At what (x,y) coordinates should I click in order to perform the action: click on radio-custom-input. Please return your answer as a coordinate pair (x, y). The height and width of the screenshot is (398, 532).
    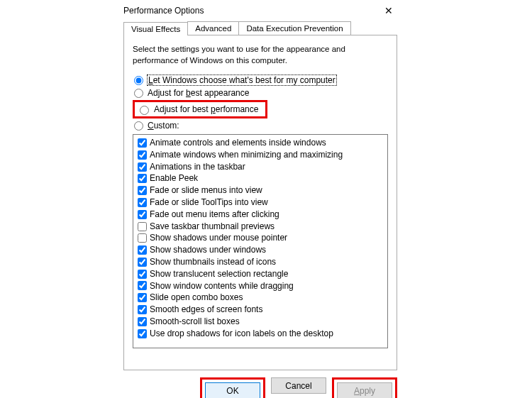
    Looking at the image, I should click on (139, 126).